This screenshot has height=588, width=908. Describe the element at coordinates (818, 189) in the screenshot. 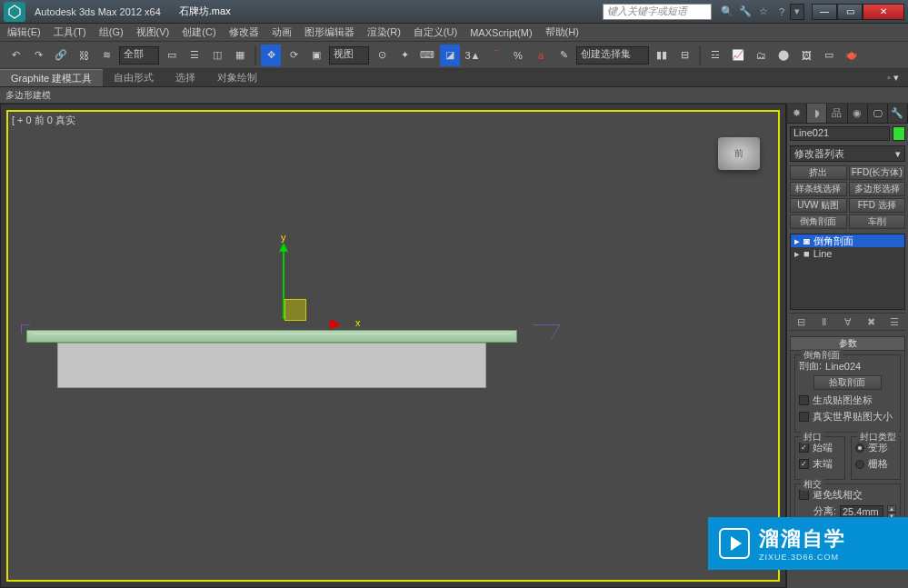

I see `btn-spline-select: 样条线选择` at that location.